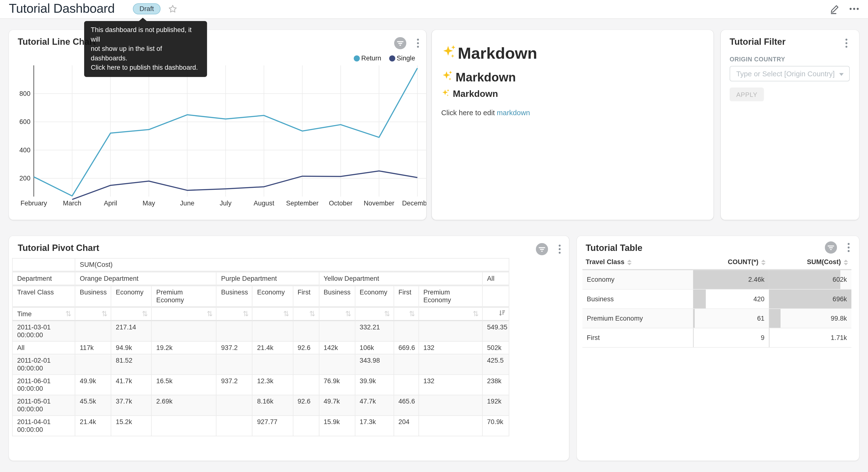 This screenshot has width=868, height=472. What do you see at coordinates (810, 262) in the screenshot?
I see `column-header-sum-cost: SUM(Cost)` at bounding box center [810, 262].